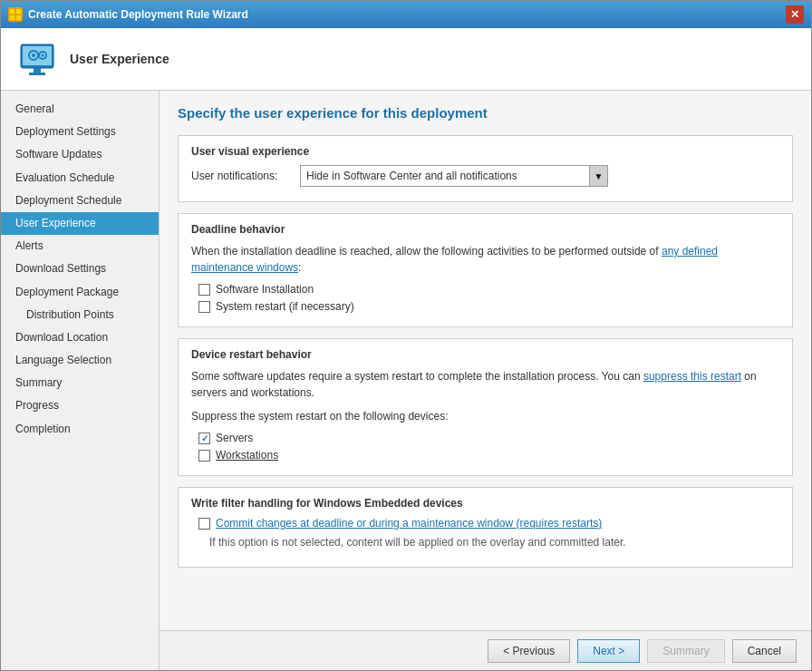  Describe the element at coordinates (80, 361) in the screenshot. I see `sidebar-item-language-selection: Language Selection` at that location.